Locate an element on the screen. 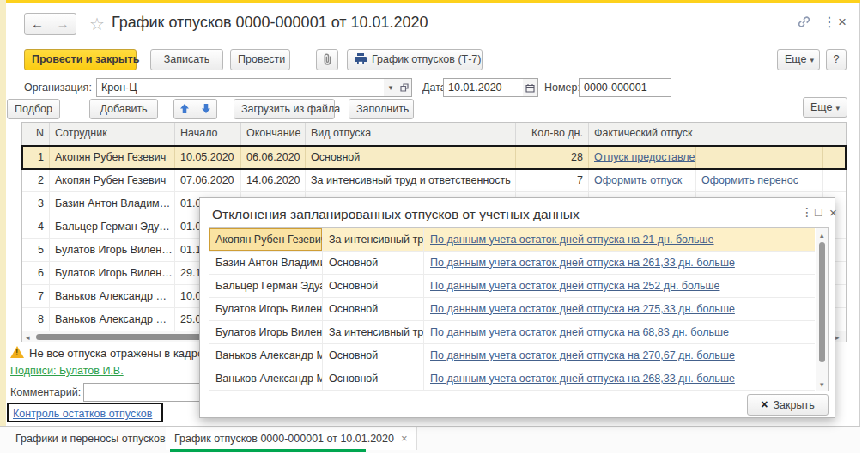 This screenshot has width=868, height=461. employee-cell: Ваньков Александр … is located at coordinates (112, 319).